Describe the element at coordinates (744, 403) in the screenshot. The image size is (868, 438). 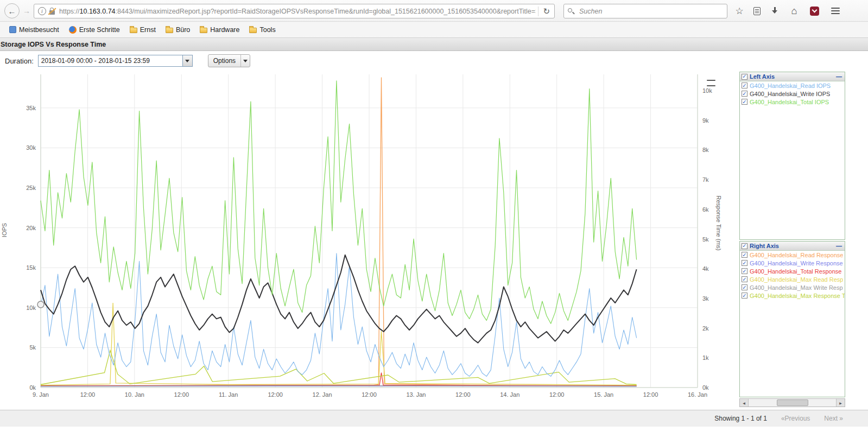
I see `scroll-left-icon: ◀` at that location.